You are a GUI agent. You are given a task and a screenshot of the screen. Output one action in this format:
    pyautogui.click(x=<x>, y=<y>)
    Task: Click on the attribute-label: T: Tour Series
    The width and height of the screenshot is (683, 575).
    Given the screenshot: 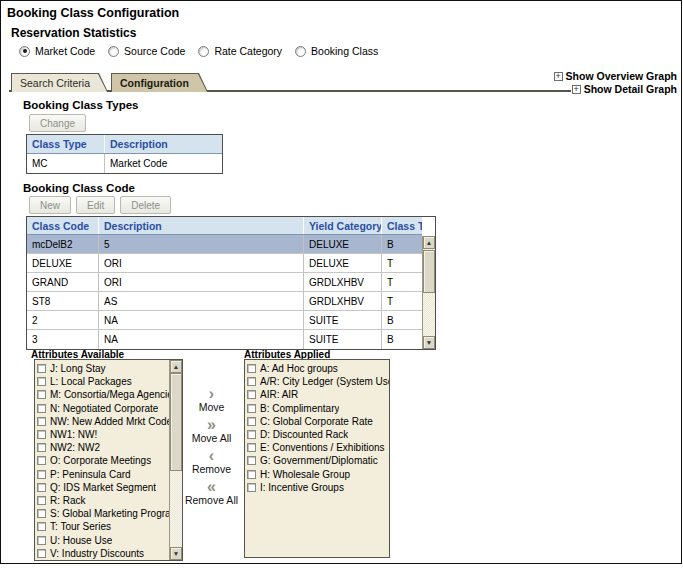 What is the action you would take?
    pyautogui.click(x=80, y=526)
    